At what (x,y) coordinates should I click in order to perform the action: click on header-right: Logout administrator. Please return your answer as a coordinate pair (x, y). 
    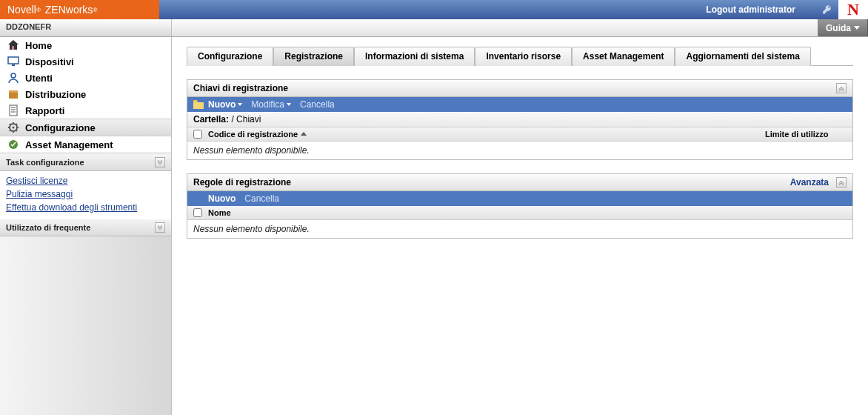
    Looking at the image, I should click on (499, 10).